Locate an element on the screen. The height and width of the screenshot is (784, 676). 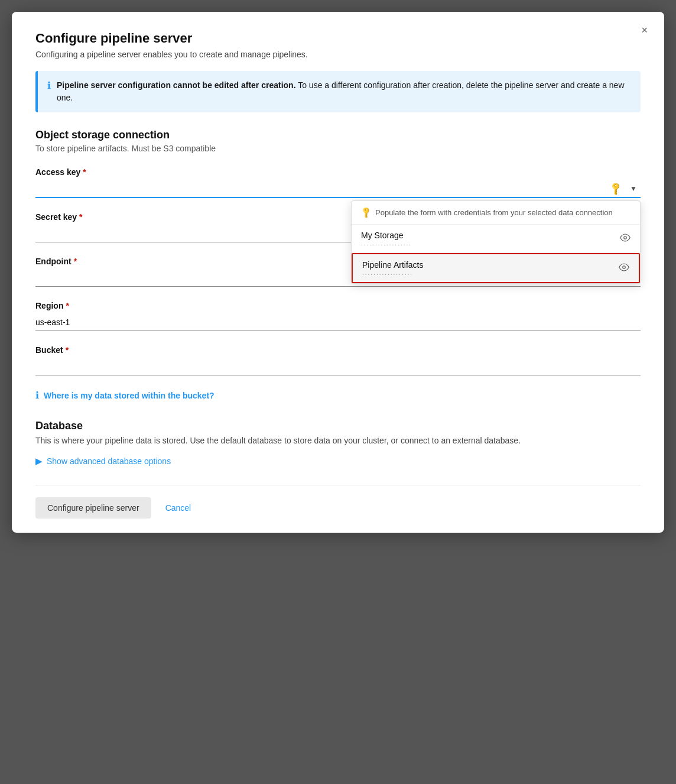
banner-text: Pipeline server configuration cannot be … is located at coordinates (344, 92).